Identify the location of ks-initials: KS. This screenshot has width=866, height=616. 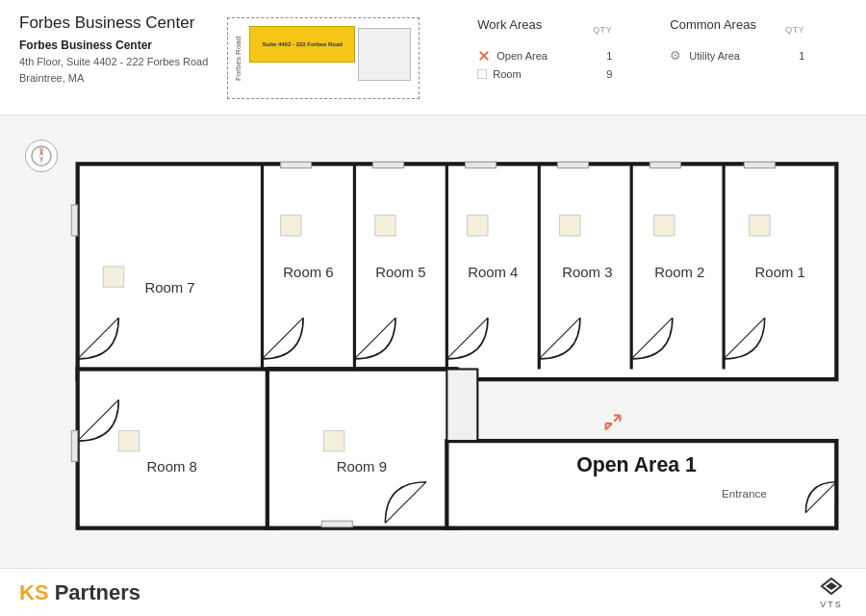
(35, 593).